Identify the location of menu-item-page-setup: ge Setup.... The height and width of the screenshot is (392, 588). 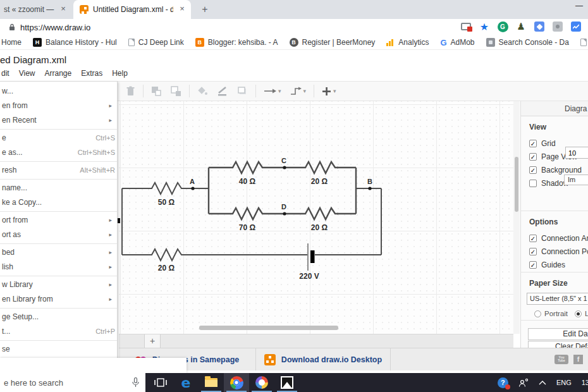
(58, 317).